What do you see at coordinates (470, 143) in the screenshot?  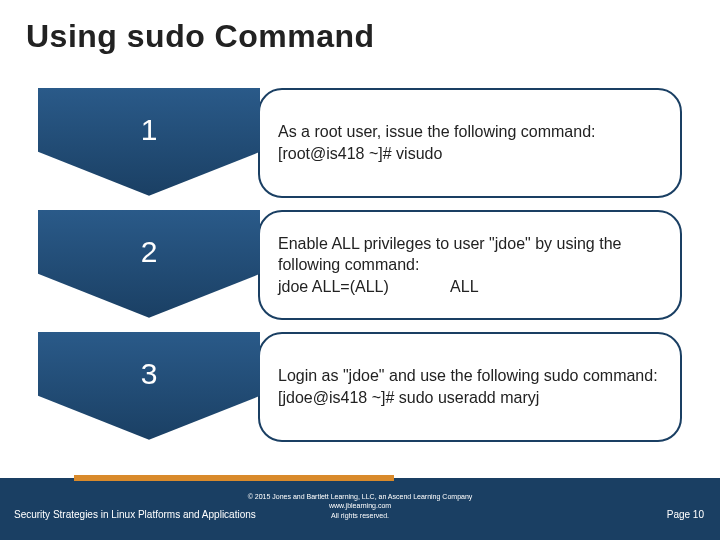 I see `step-text: As a root user, issue the following comm…` at bounding box center [470, 143].